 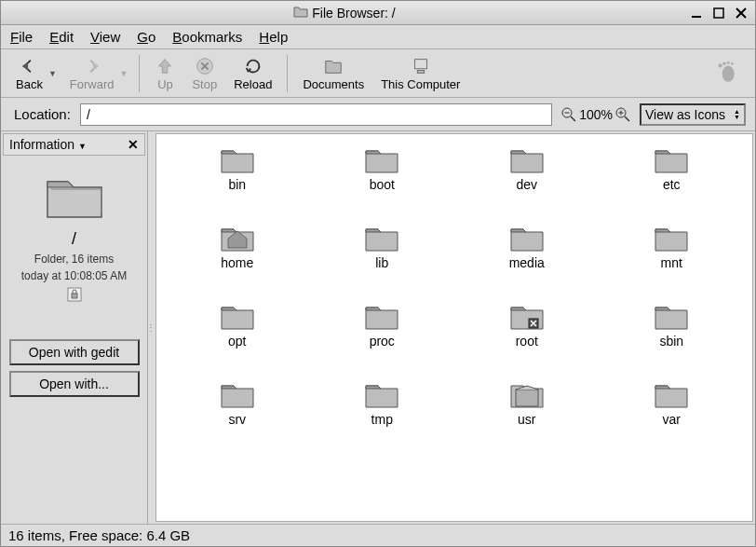 What do you see at coordinates (383, 181) in the screenshot?
I see `folder-boot: boot` at bounding box center [383, 181].